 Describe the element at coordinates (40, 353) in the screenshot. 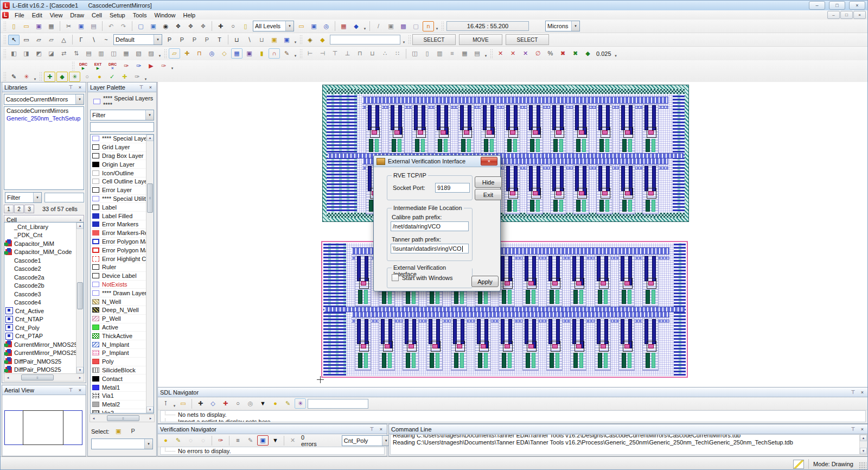

I see `cell-row: CurrentMirror_PMOS25` at that location.